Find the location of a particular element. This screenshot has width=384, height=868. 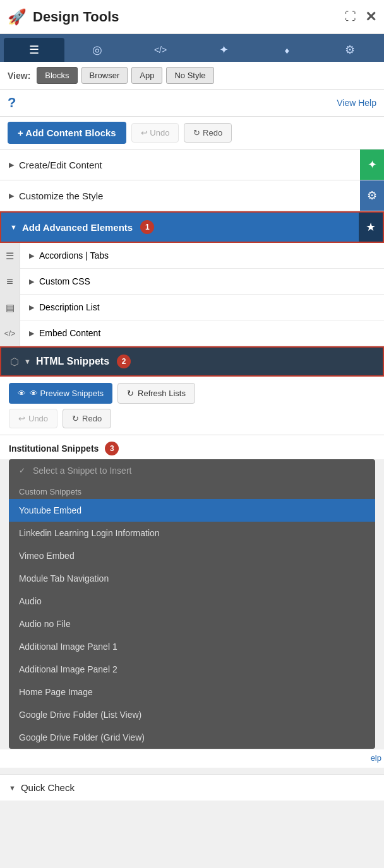

refresh-lists-button: ↻ Refresh Lists is located at coordinates (157, 394).